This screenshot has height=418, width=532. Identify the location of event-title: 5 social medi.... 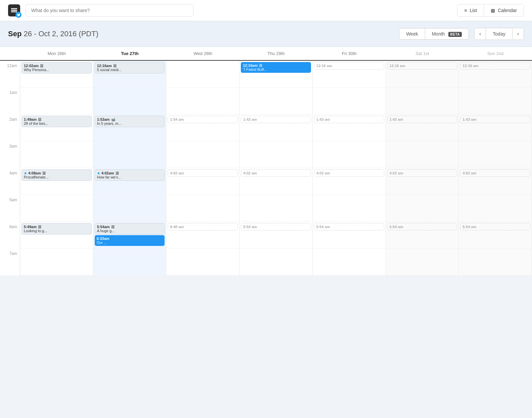
(130, 70).